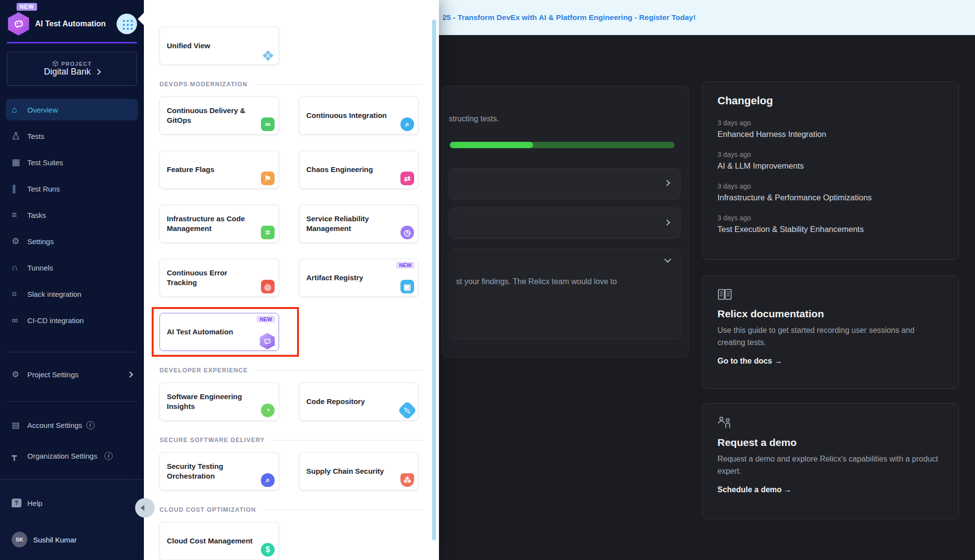 The width and height of the screenshot is (975, 560). Describe the element at coordinates (219, 278) in the screenshot. I see `app-card-continuous-error-tracking: Continuous Error Tracking ◎` at that location.